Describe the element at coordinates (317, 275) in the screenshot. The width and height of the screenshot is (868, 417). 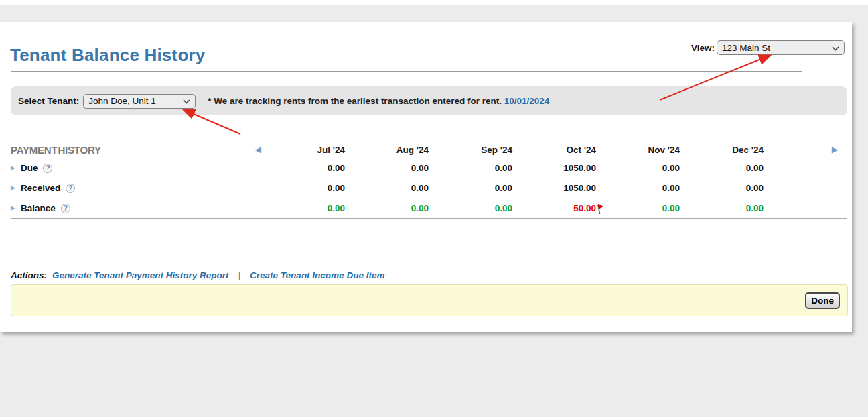
I see `create-income-due-link: Create Tenant Income Due Item` at that location.